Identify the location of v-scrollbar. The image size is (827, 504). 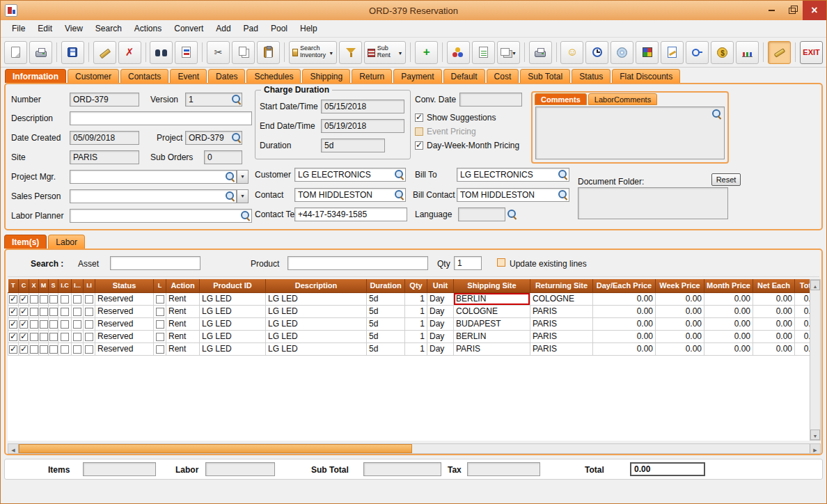
(815, 360).